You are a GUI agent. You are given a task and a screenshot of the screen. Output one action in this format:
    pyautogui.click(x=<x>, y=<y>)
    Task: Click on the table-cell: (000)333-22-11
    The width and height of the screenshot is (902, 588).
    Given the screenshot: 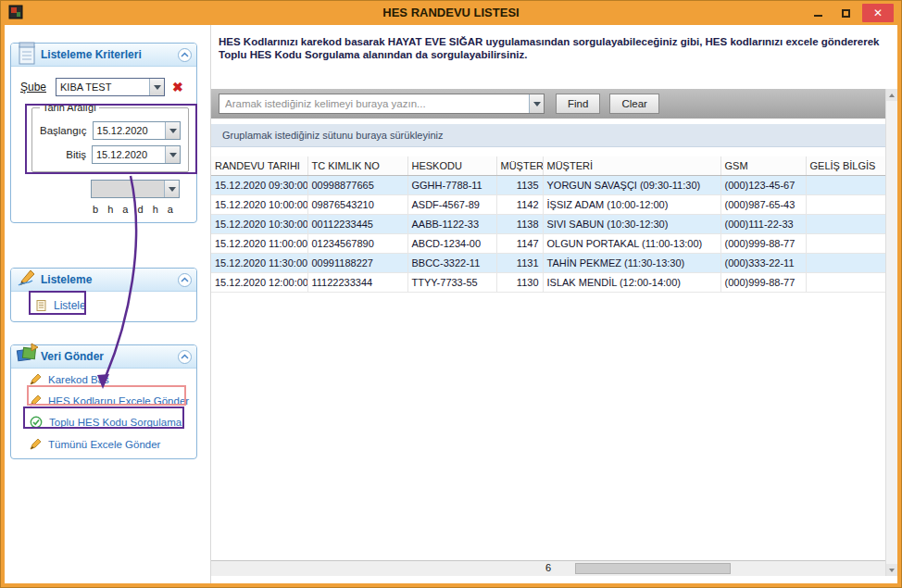 What is the action you would take?
    pyautogui.click(x=763, y=263)
    